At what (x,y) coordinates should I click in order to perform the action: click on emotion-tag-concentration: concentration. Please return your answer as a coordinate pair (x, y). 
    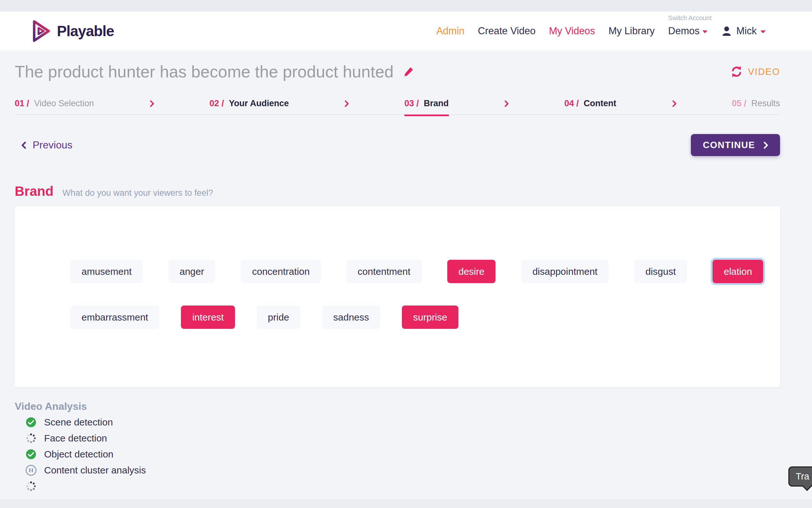
    Looking at the image, I should click on (281, 271).